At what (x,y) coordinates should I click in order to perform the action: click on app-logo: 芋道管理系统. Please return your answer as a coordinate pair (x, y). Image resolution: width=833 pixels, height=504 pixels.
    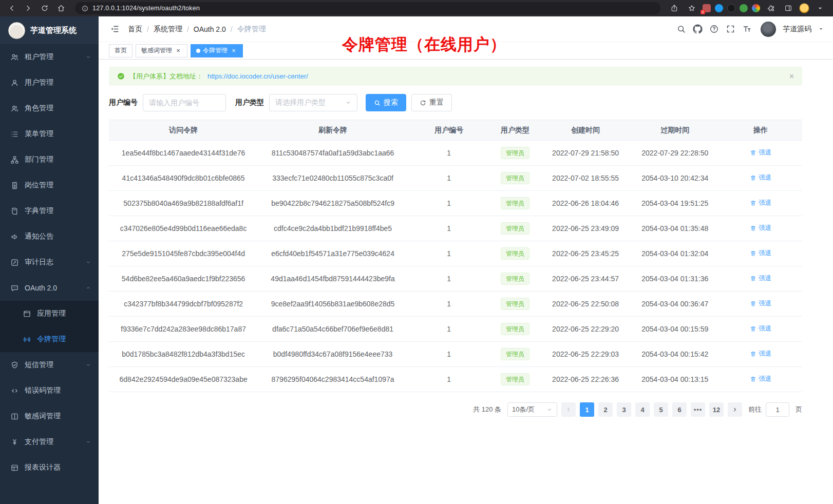
    Looking at the image, I should click on (49, 30).